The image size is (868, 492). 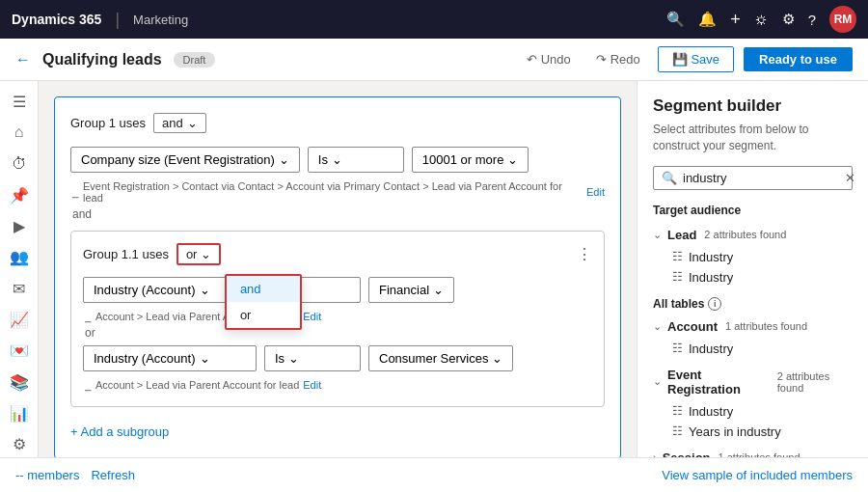 I want to click on subgroup-operator-select: or ⌄, so click(x=199, y=255).